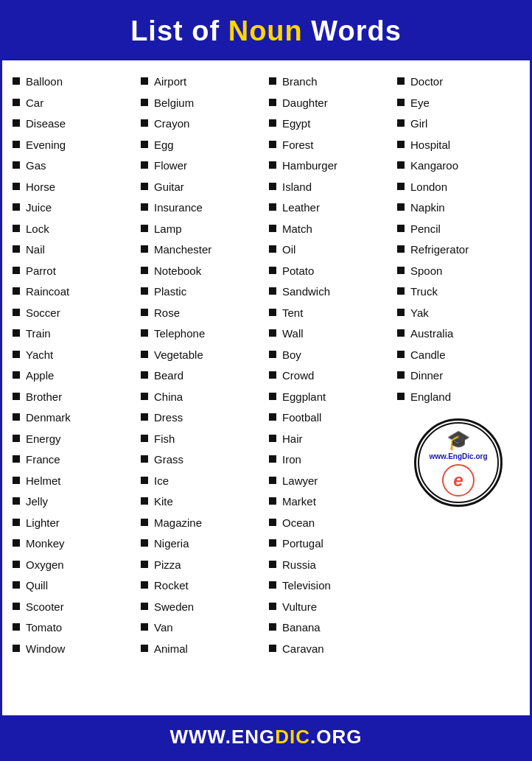  What do you see at coordinates (330, 628) in the screenshot?
I see `list-item: Banana` at bounding box center [330, 628].